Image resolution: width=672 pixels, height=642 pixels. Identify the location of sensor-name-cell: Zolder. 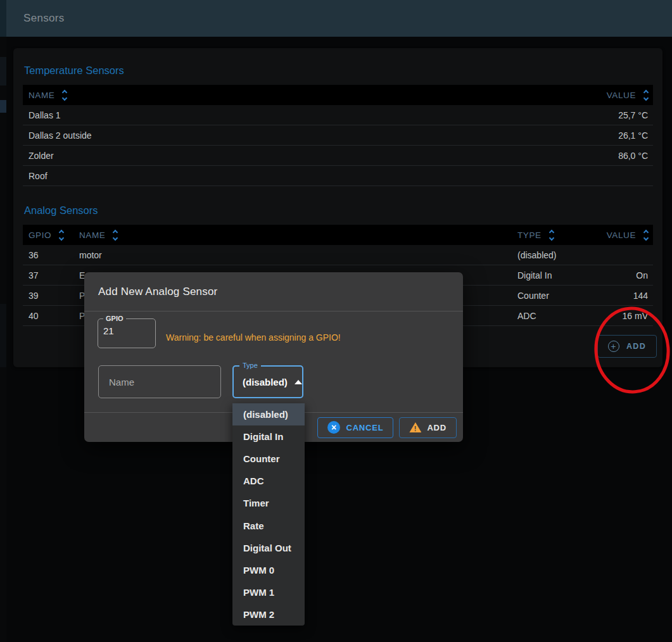
(301, 156).